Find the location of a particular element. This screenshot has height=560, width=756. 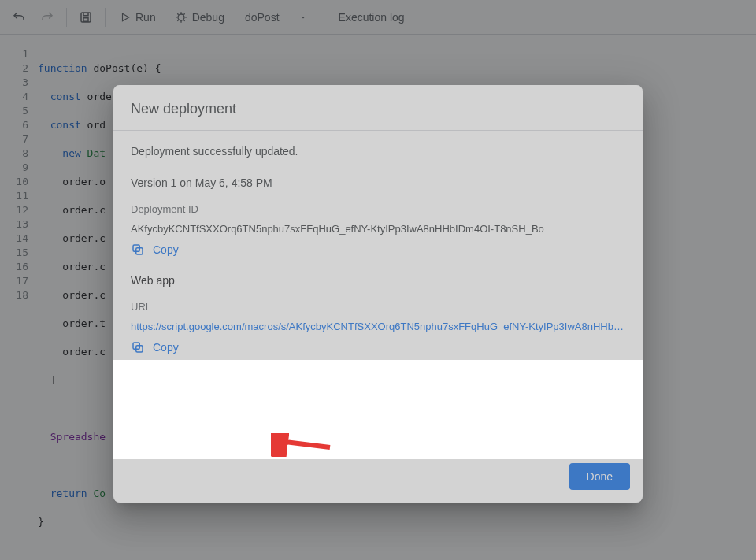

dialog-title: New deployment is located at coordinates (378, 108).